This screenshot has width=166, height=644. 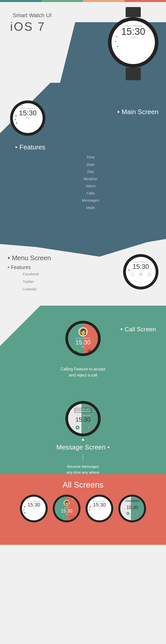 What do you see at coordinates (141, 272) in the screenshot?
I see `menu-watch: ⏰ 7:00 AM Sunny 20 March / Wednesday 15:…` at bounding box center [141, 272].